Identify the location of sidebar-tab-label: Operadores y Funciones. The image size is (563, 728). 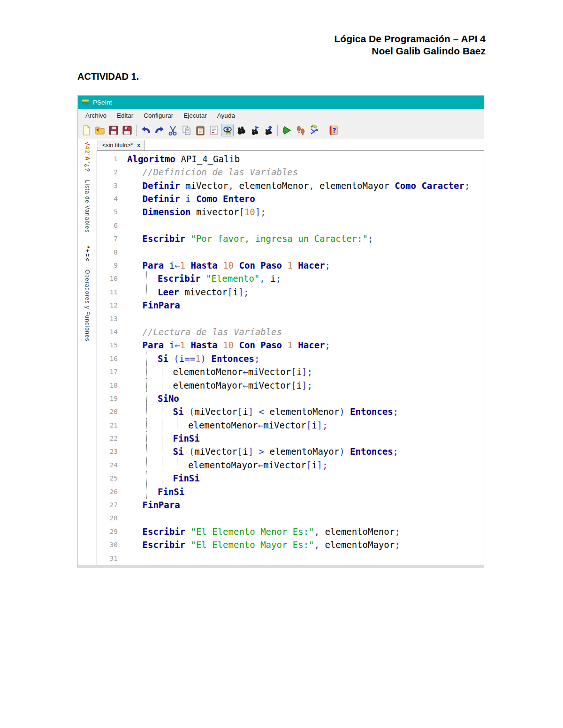
(87, 306).